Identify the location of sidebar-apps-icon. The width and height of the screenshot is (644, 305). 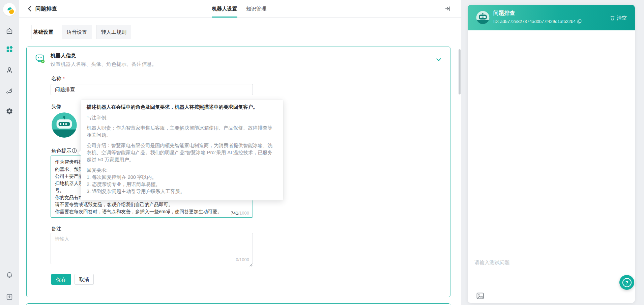
(9, 49).